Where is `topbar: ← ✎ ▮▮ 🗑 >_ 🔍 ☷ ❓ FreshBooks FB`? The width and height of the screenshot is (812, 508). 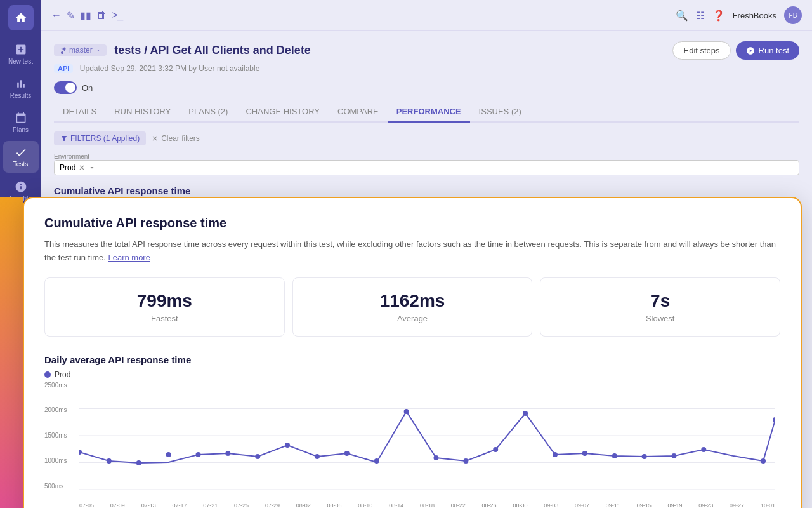 topbar: ← ✎ ▮▮ 🗑 >_ 🔍 ☷ ❓ FreshBooks FB is located at coordinates (426, 15).